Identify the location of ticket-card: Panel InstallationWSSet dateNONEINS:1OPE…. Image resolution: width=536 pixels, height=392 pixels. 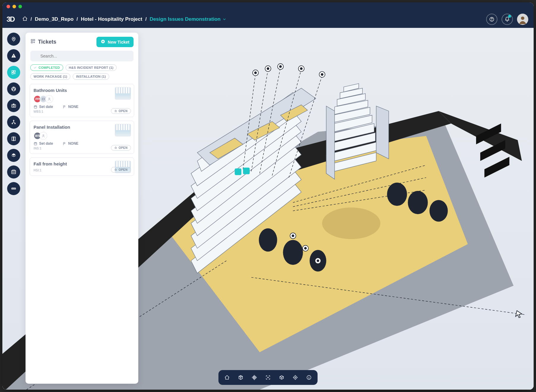
(82, 137).